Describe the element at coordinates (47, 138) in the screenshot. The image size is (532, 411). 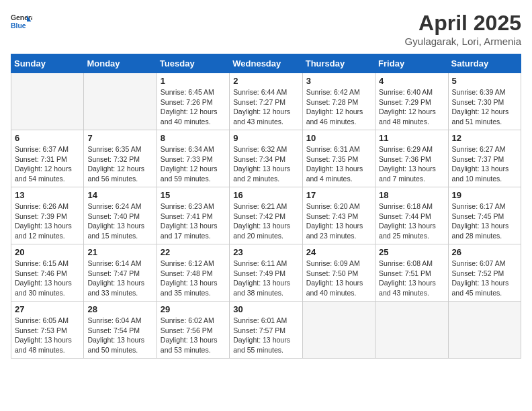
I see `day-number: 6` at that location.